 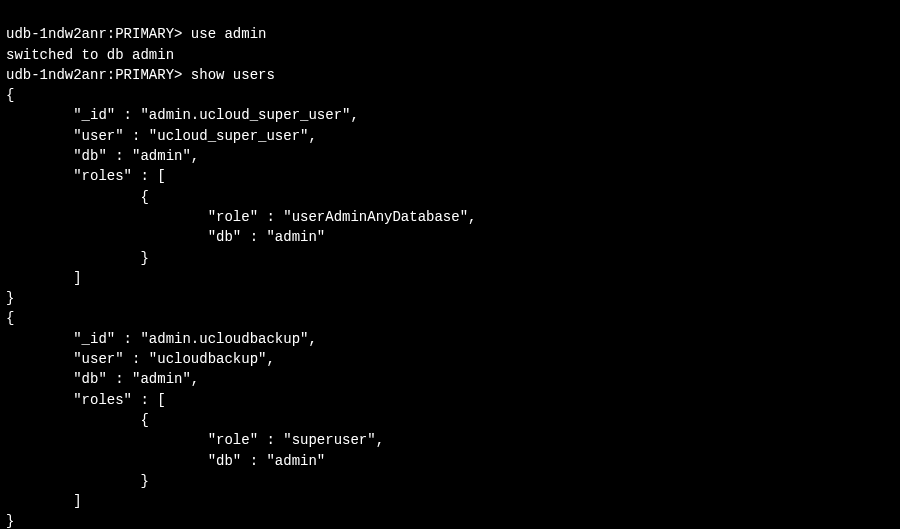 What do you see at coordinates (162, 339) in the screenshot?
I see `terminal-line: "_id" : "admin.ucloudbackup",` at bounding box center [162, 339].